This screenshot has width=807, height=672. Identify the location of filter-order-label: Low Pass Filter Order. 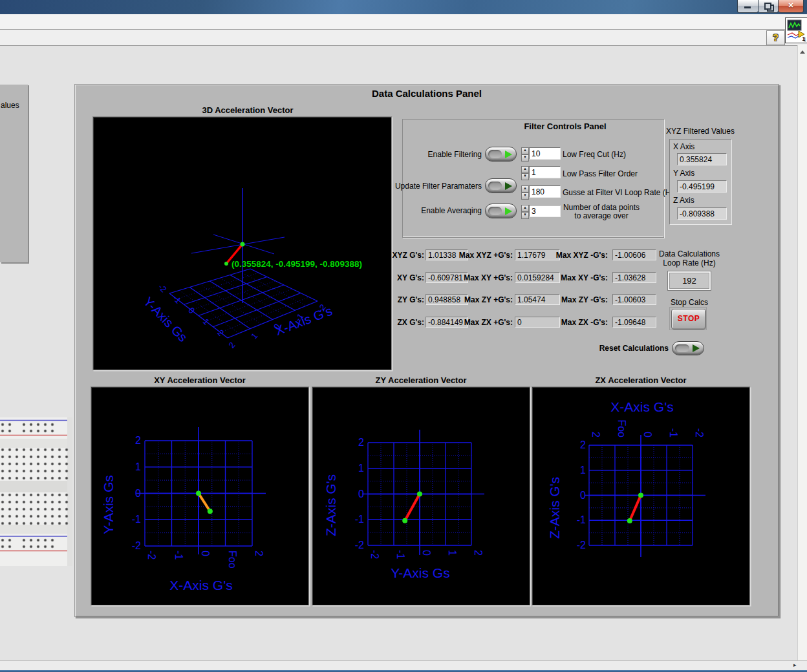
(600, 174).